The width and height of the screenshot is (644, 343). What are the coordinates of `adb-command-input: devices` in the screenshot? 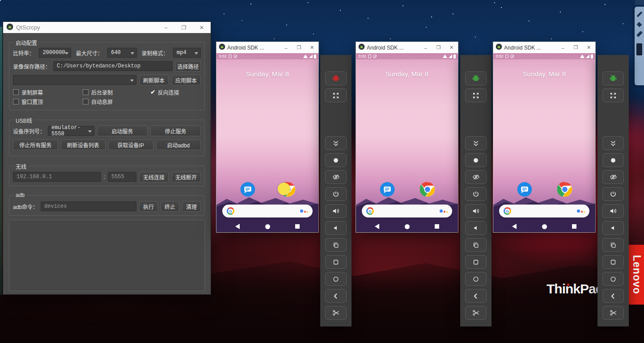 It's located at (89, 206).